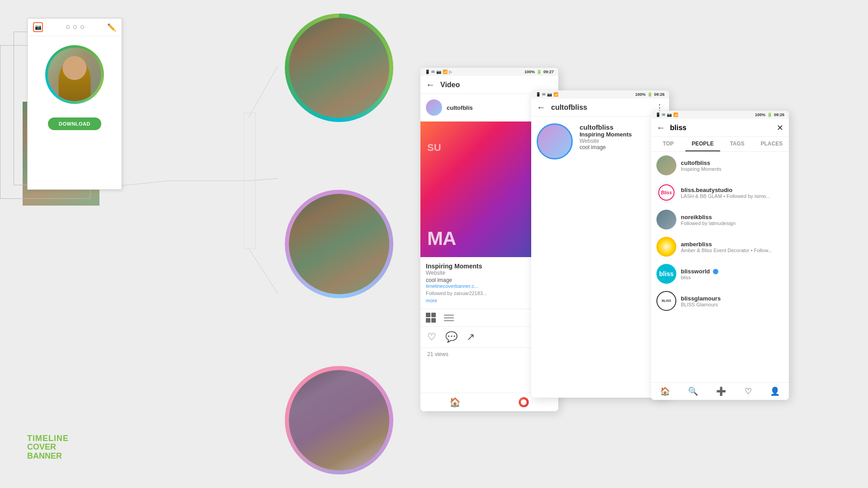 This screenshot has height=488, width=868. Describe the element at coordinates (75, 27) in the screenshot. I see `phone-editor-header: 📷 ✏️` at that location.